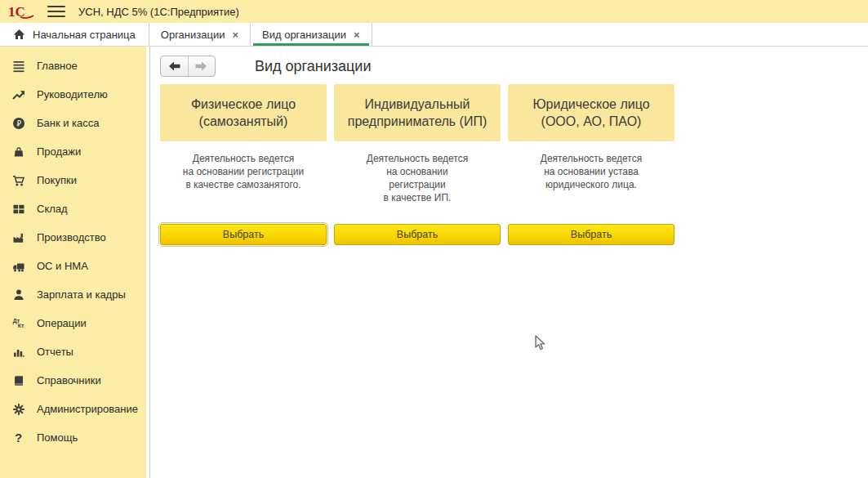 The height and width of the screenshot is (478, 868). What do you see at coordinates (417, 235) in the screenshot?
I see `choose-button-ip: Выбрать` at bounding box center [417, 235].